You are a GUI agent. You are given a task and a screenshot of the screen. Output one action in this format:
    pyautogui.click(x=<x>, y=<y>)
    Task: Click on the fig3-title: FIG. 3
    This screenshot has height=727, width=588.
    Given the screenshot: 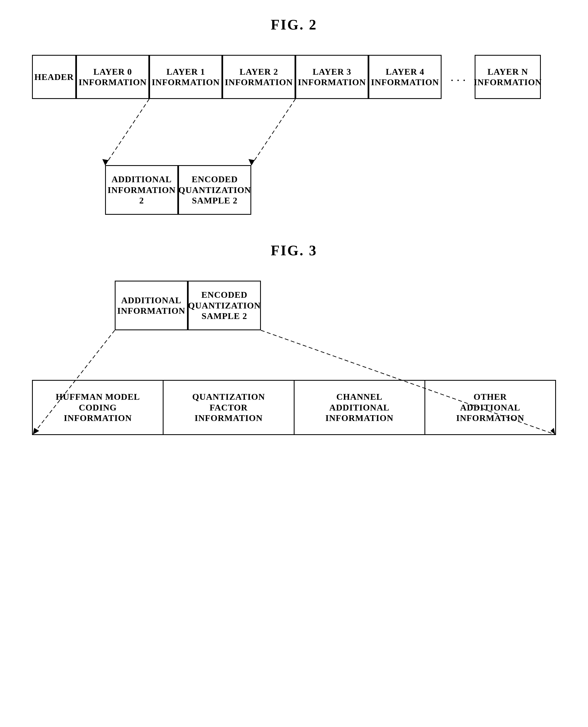 What is the action you would take?
    pyautogui.click(x=294, y=251)
    